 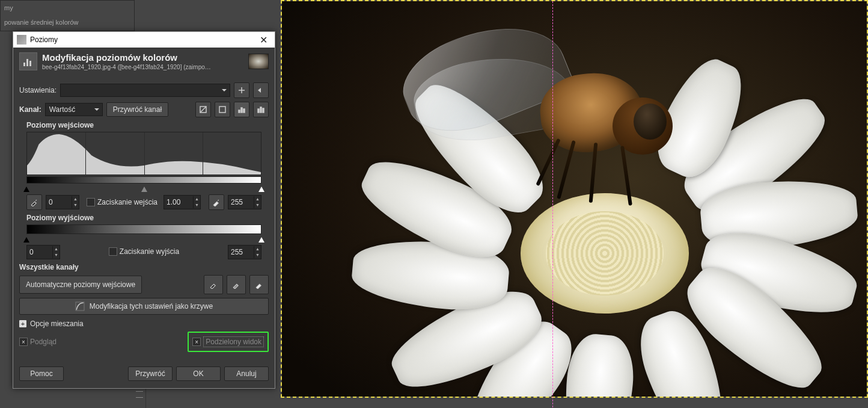 What do you see at coordinates (75, 199) in the screenshot?
I see `up-icon: ▲` at bounding box center [75, 199].